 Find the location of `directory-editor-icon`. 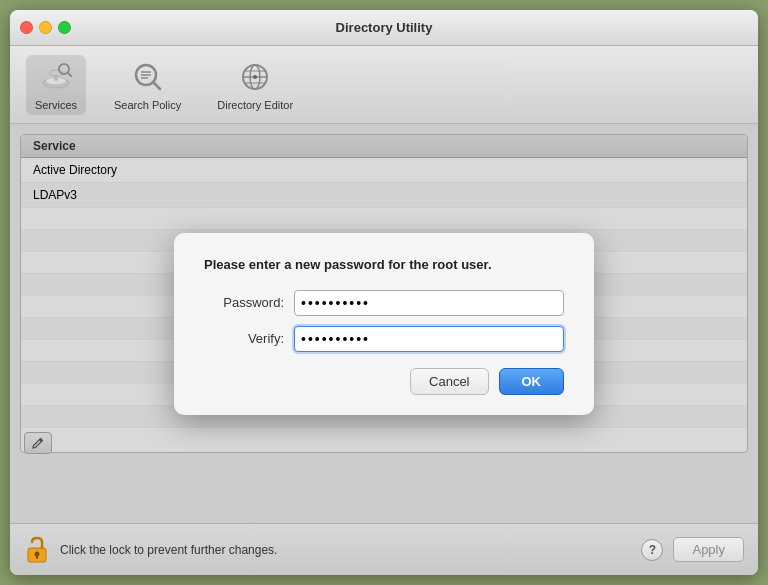

directory-editor-icon is located at coordinates (255, 77).